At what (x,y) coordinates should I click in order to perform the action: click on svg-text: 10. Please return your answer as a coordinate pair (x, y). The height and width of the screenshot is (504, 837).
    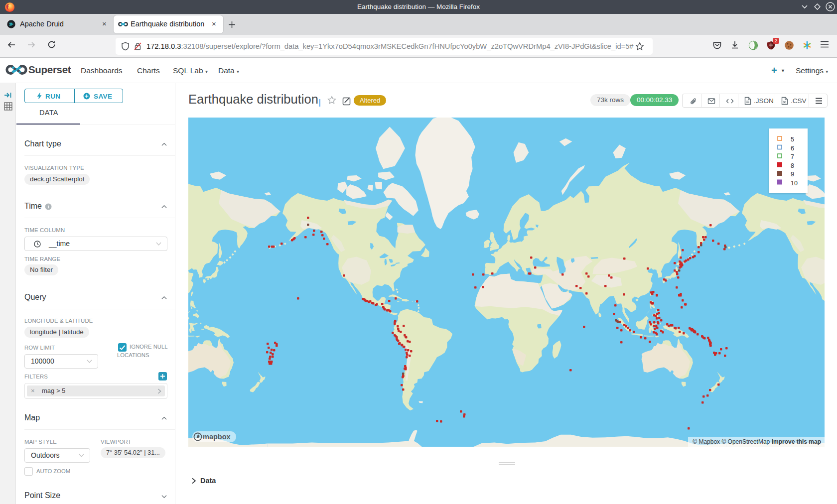
    Looking at the image, I should click on (794, 183).